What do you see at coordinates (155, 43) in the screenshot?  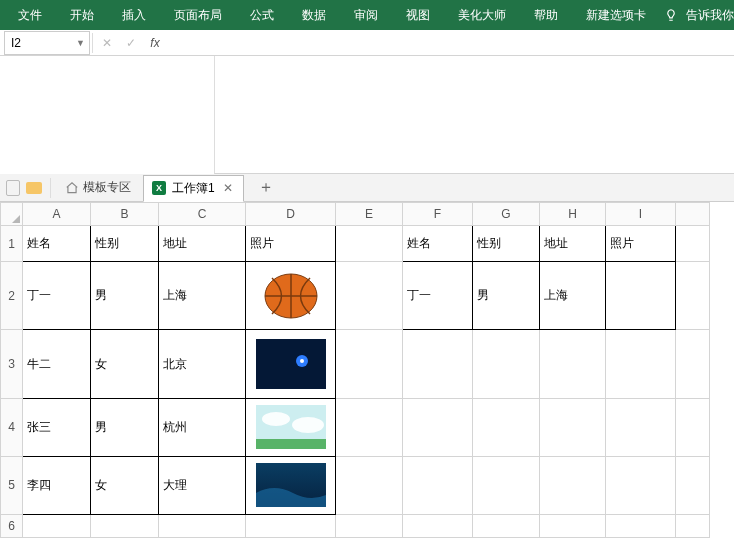 I see `fx-icon: fx` at bounding box center [155, 43].